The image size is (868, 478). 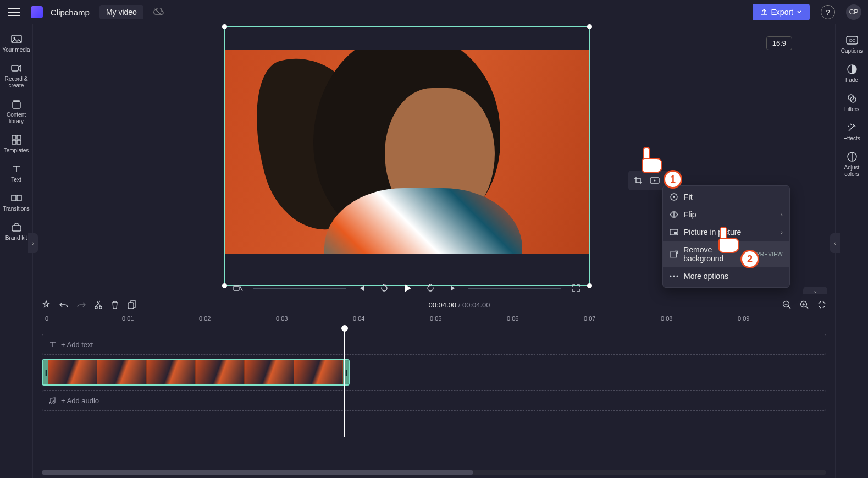 What do you see at coordinates (476, 305) in the screenshot?
I see `total-duration: 00:04.00` at bounding box center [476, 305].